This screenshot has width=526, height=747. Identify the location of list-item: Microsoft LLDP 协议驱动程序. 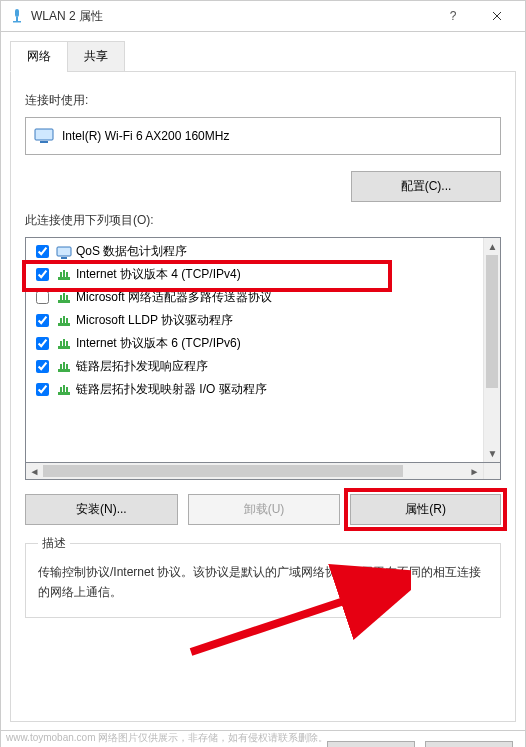
(254, 320).